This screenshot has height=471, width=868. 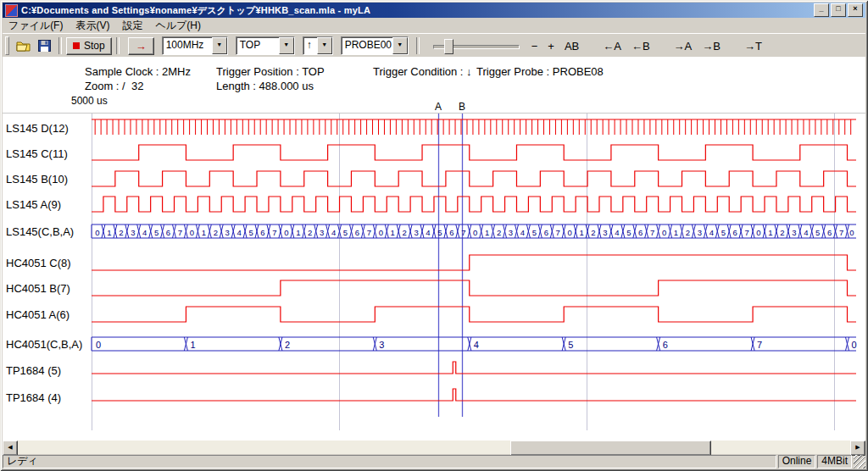 I want to click on channel-label-11: TP1684 (4), so click(x=34, y=398).